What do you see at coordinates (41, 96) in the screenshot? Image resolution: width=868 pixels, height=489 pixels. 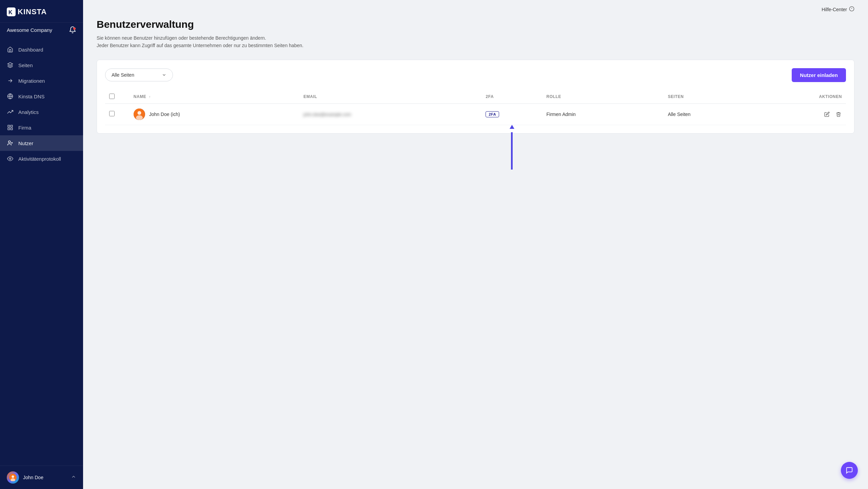 I see `sidebar-item-kinsta-dns: Kinsta DNS` at bounding box center [41, 96].